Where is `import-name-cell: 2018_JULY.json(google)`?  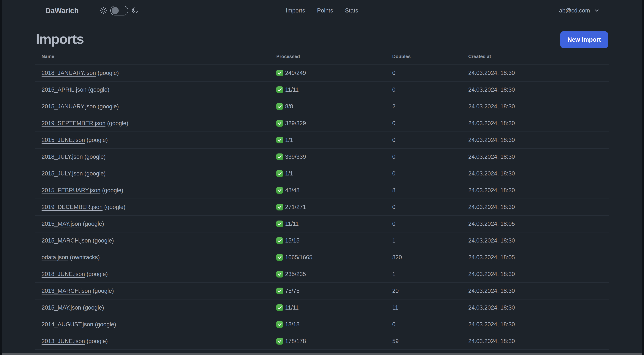
import-name-cell: 2018_JULY.json(google) is located at coordinates (156, 157).